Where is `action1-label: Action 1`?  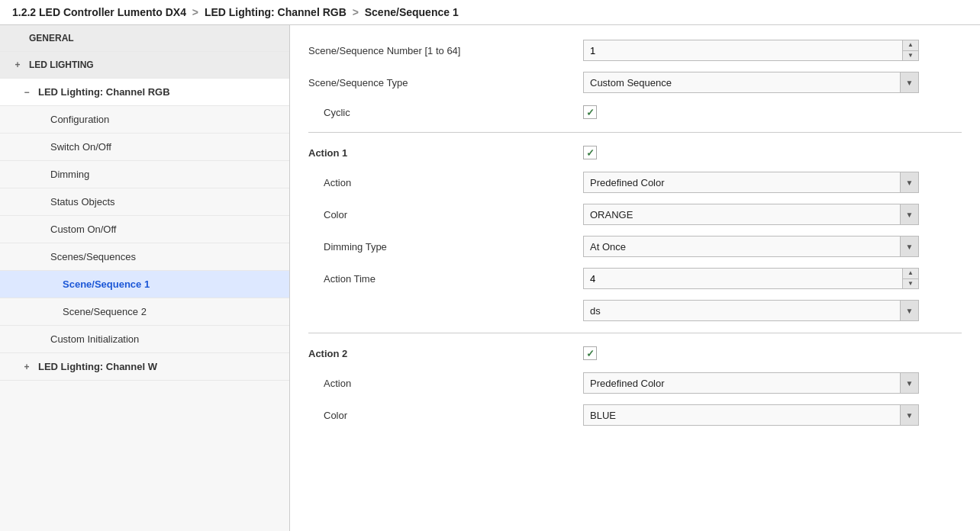 action1-label: Action 1 is located at coordinates (446, 153).